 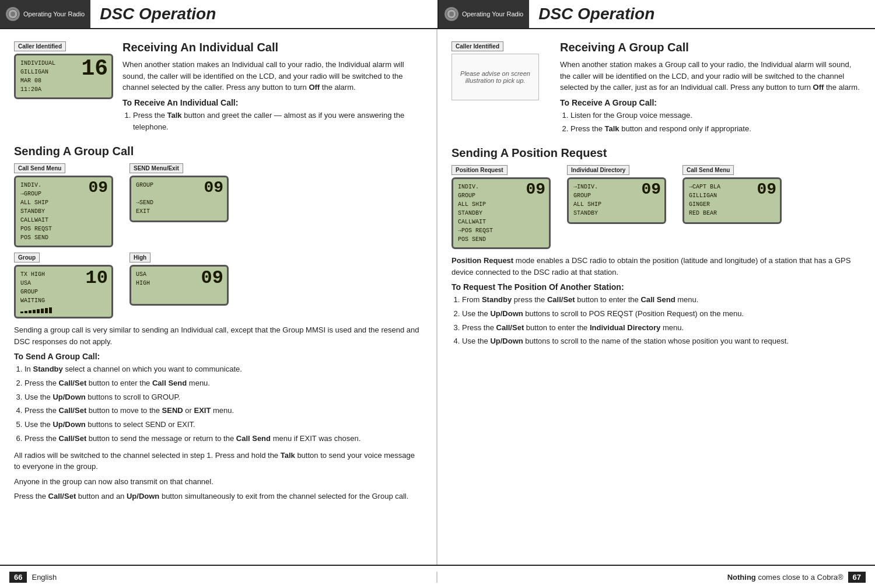 What do you see at coordinates (272, 103) in the screenshot?
I see `section1-subsection: To Receive An Individual Call:` at bounding box center [272, 103].